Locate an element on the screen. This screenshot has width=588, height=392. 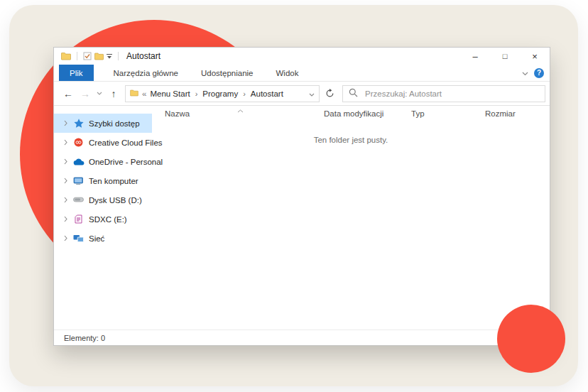
onedrive-cloud-icon is located at coordinates (78, 162).